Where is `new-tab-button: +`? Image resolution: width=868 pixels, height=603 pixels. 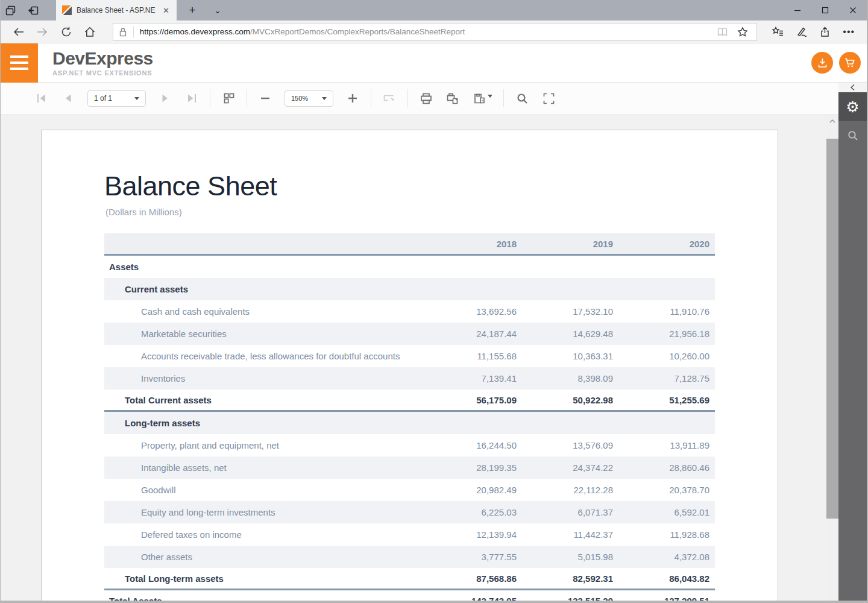
new-tab-button: + is located at coordinates (192, 10).